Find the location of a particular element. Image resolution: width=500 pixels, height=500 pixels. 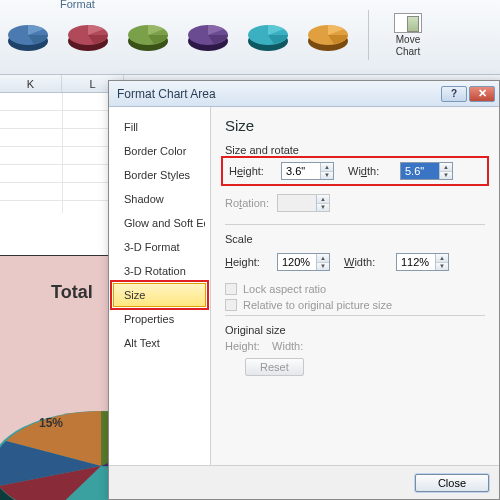

scale-width-input: ▲▼ is located at coordinates (422, 262).